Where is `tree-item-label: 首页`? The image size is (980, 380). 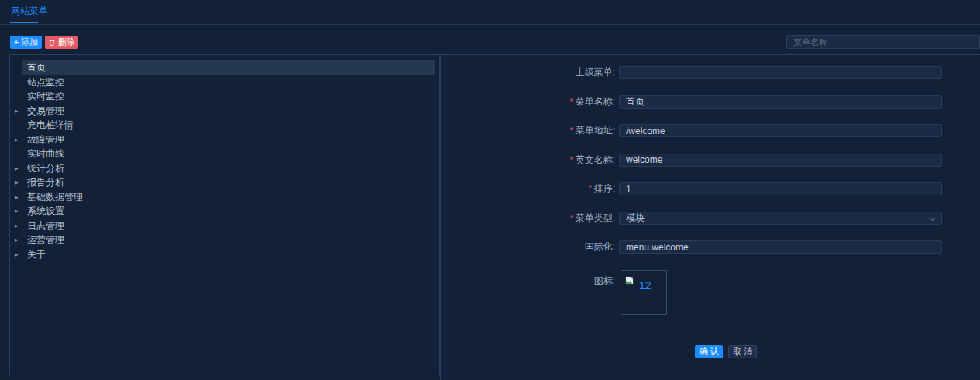 tree-item-label: 首页 is located at coordinates (36, 67).